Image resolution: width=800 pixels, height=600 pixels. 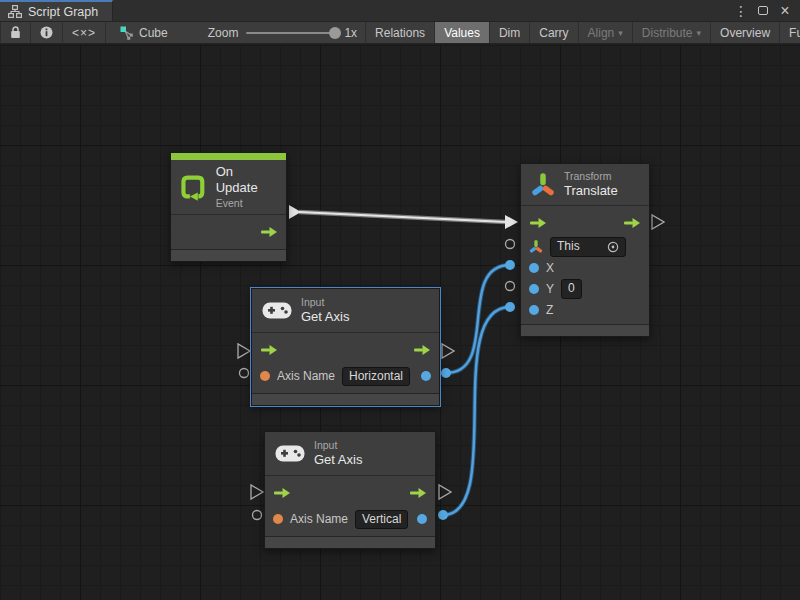 I want to click on script-graph-icon, so click(x=15, y=12).